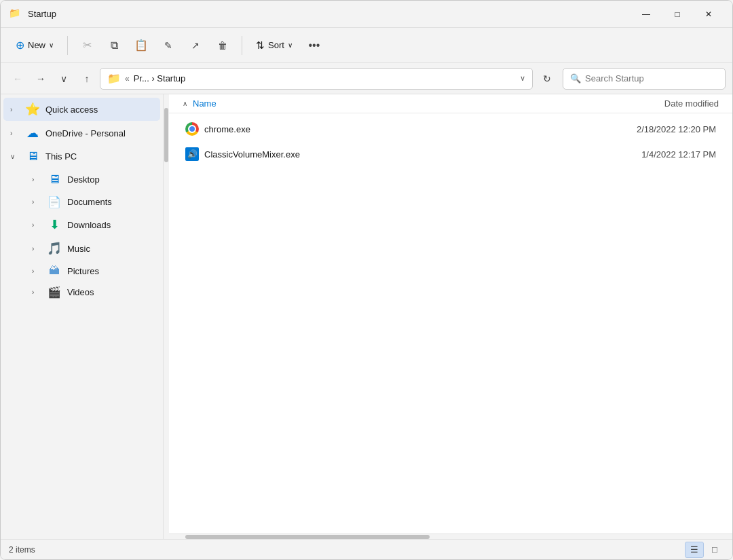 This screenshot has width=733, height=560. What do you see at coordinates (83, 179) in the screenshot?
I see `sidebar-item-label: Desktop` at bounding box center [83, 179].